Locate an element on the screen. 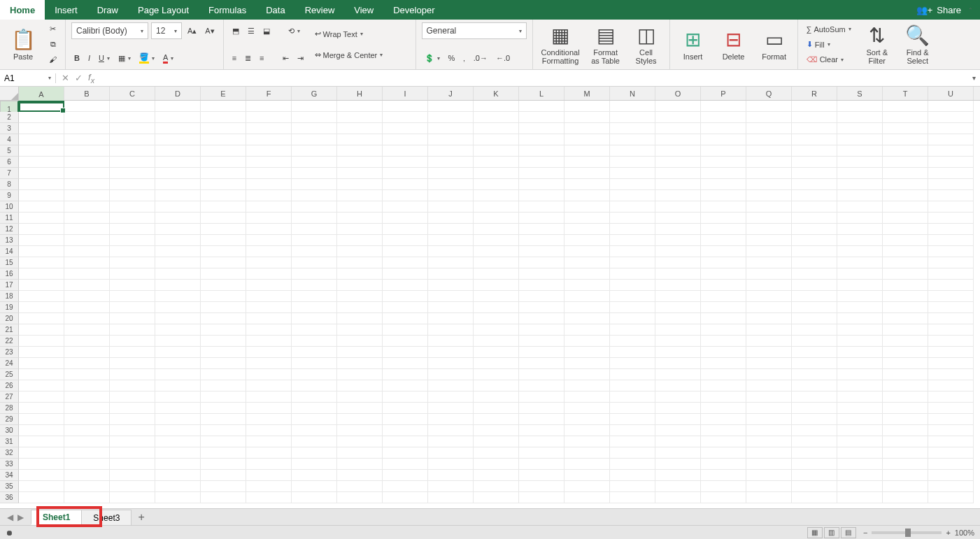 The image size is (980, 539). cell-E35 is located at coordinates (224, 487).